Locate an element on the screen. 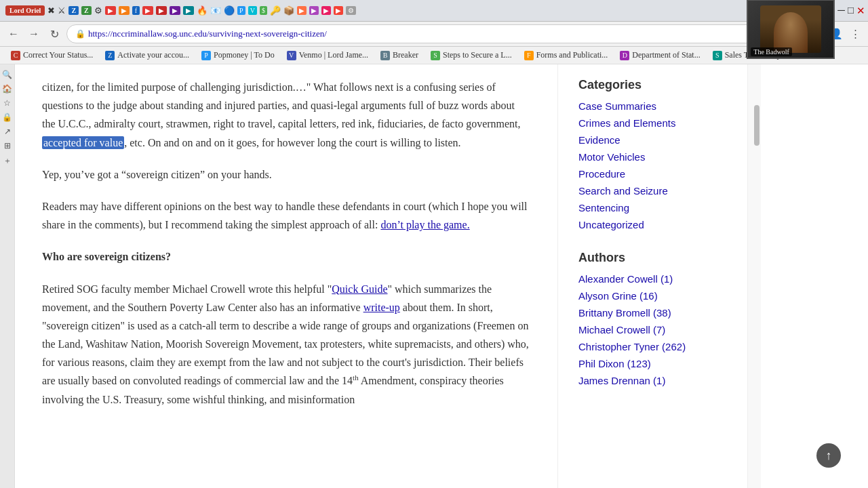 Image resolution: width=868 pixels, height=488 pixels. bookmark-1: Z Activate your accou... is located at coordinates (147, 56).